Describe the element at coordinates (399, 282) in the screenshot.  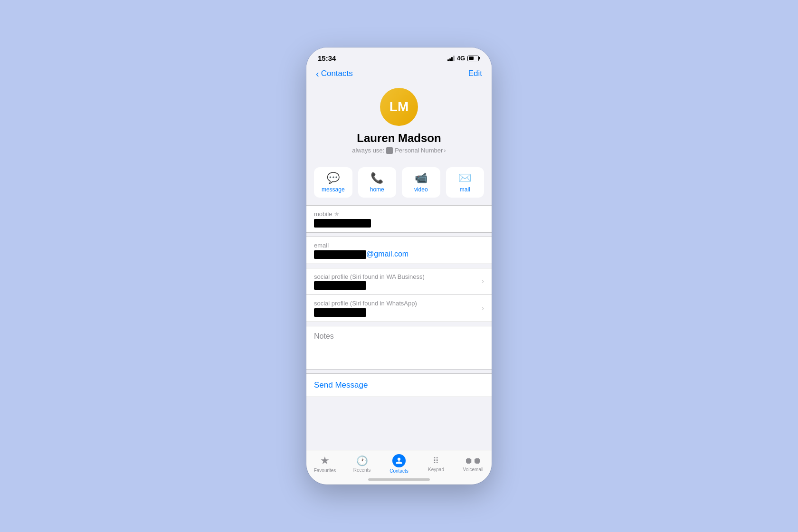
I see `social-wa-business-row: social profile (Siri found in WA Busines…` at that location.